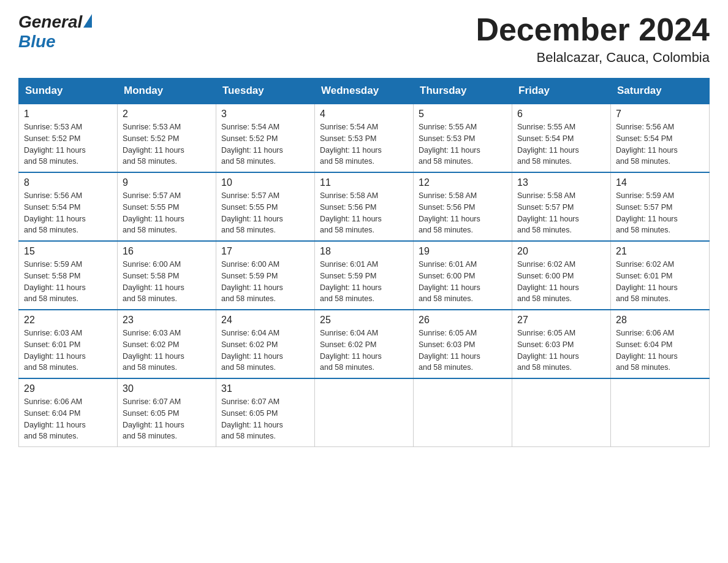  I want to click on calendar-cell: 8Sunrise: 5:56 AMSunset: 5:54 PMDaylight…, so click(69, 207).